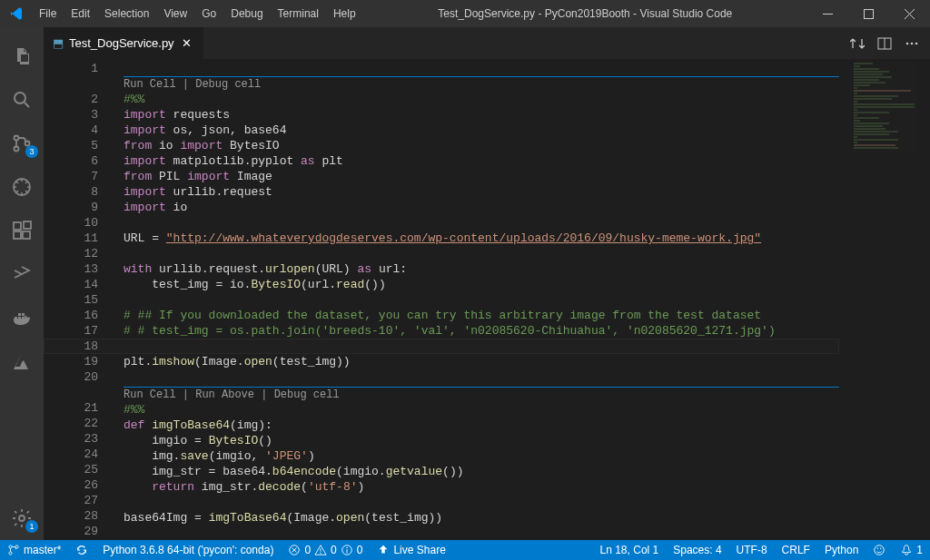 The height and width of the screenshot is (560, 930). What do you see at coordinates (32, 152) in the screenshot?
I see `scm-badge: 3` at bounding box center [32, 152].